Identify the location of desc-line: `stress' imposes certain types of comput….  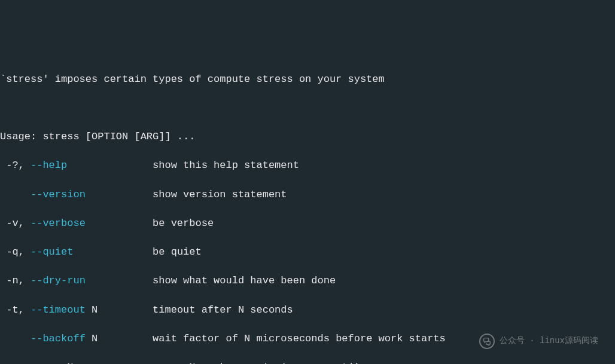
(308, 79).